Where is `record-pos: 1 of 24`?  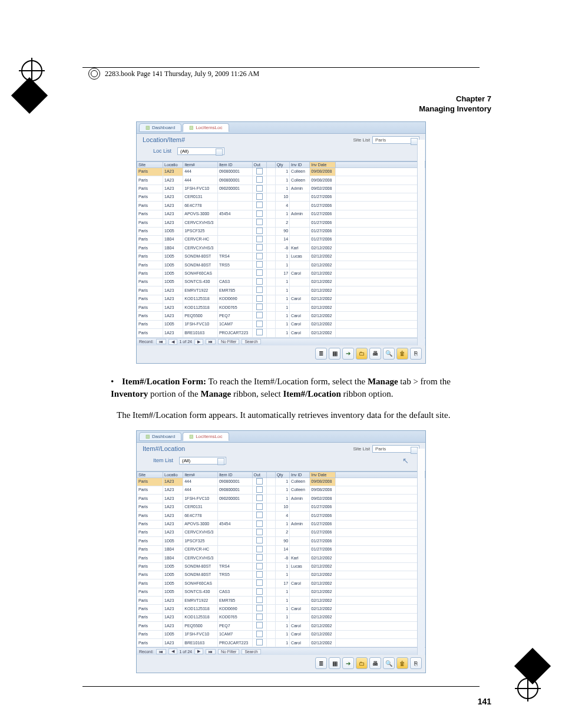
record-pos: 1 of 24 is located at coordinates (186, 652).